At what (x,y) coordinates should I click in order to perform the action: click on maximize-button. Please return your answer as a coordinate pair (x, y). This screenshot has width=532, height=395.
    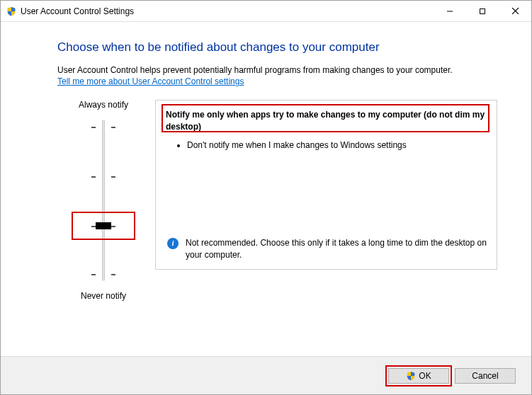
    Looking at the image, I should click on (482, 11).